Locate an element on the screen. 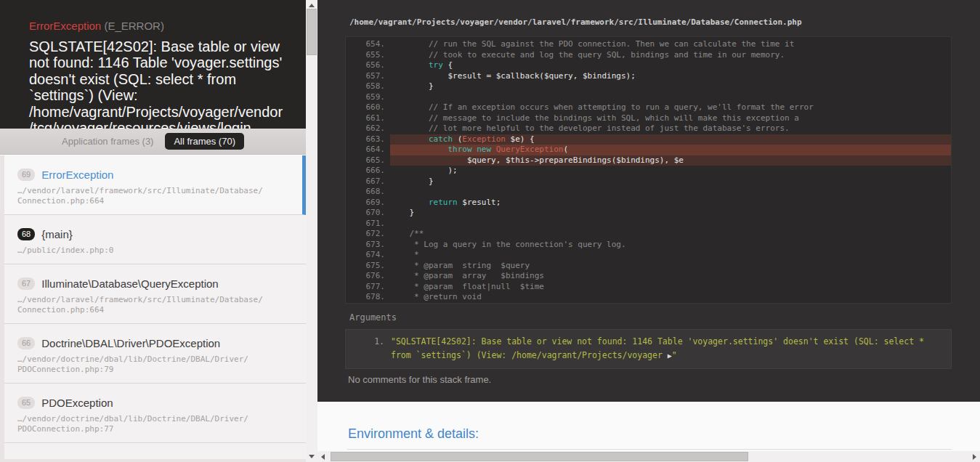 Image resolution: width=980 pixels, height=462 pixels. line-number: 669. is located at coordinates (368, 203).